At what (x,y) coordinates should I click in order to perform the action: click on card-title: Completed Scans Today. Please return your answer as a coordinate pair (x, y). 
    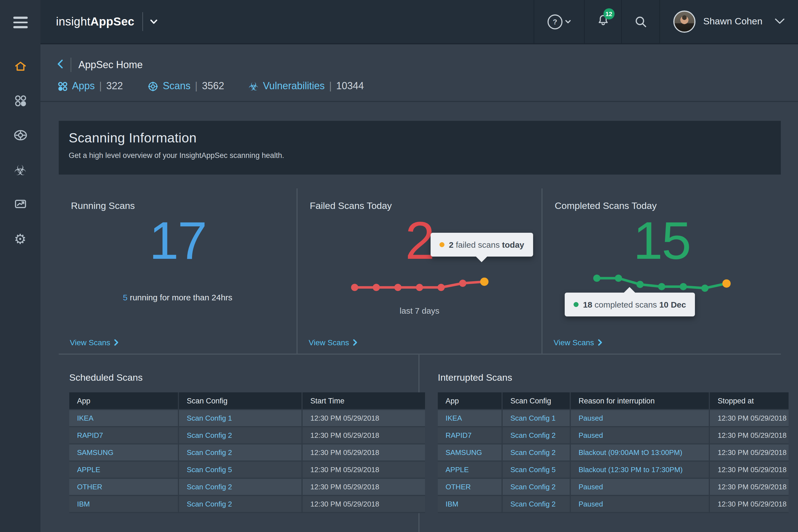
    Looking at the image, I should click on (668, 206).